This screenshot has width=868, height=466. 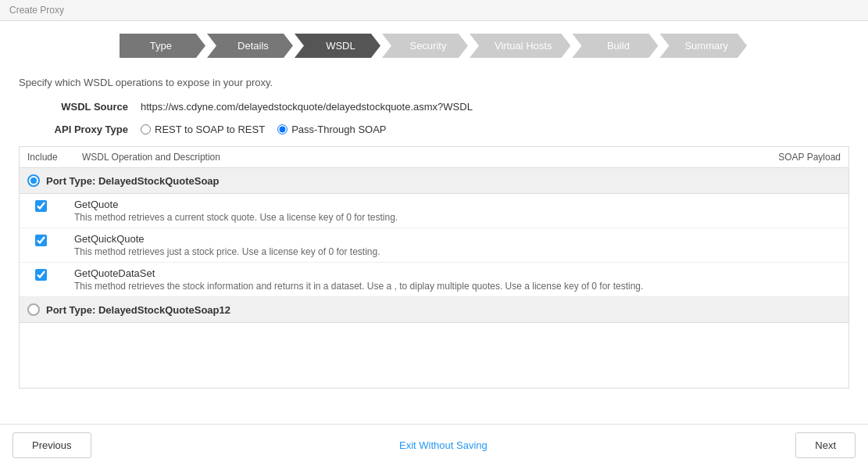 I want to click on op-getquote-content: GetQuote This method retrieves a current…, so click(x=458, y=211).